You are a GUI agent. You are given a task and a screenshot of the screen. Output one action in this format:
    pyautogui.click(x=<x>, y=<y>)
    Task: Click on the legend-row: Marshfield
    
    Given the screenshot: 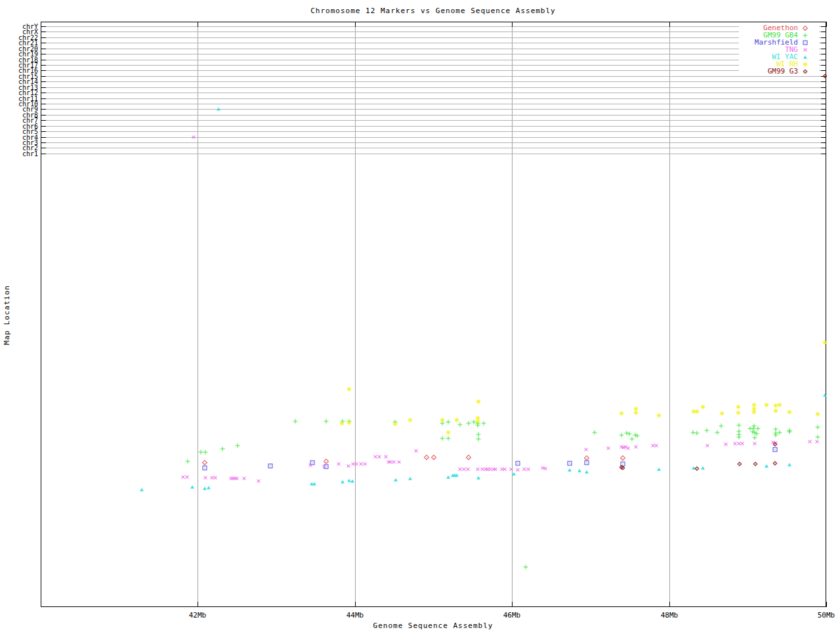 What is the action you would take?
    pyautogui.click(x=779, y=42)
    